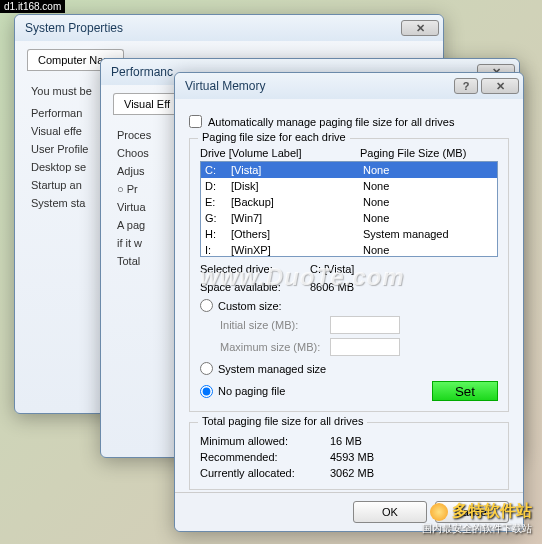  Describe the element at coordinates (196, 122) in the screenshot. I see `auto-manage-checkbox` at that location.